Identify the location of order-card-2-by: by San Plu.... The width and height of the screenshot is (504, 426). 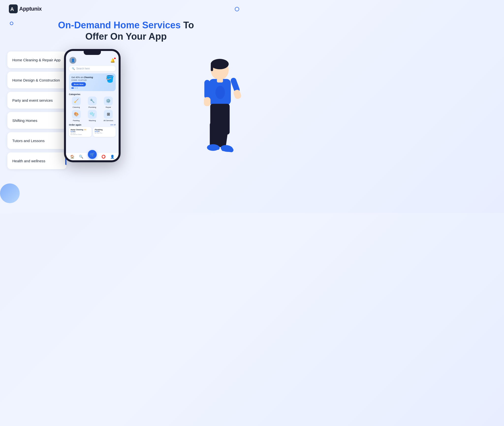
(104, 133).